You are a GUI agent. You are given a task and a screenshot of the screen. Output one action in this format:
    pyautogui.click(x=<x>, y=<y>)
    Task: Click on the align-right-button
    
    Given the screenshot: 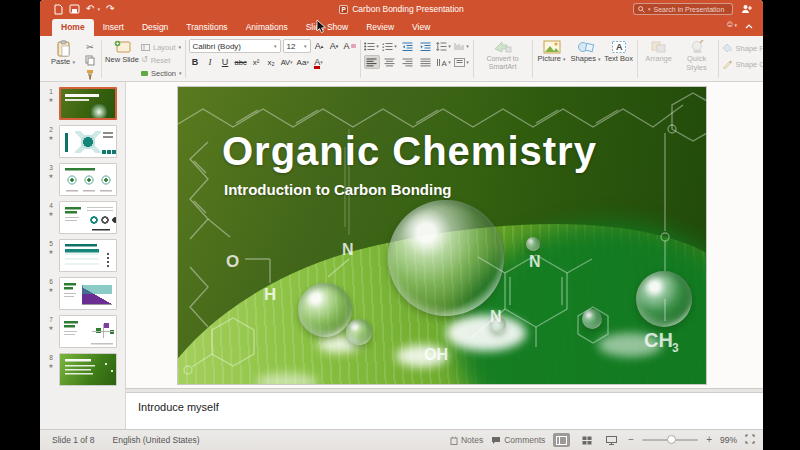 What is the action you would take?
    pyautogui.click(x=408, y=62)
    